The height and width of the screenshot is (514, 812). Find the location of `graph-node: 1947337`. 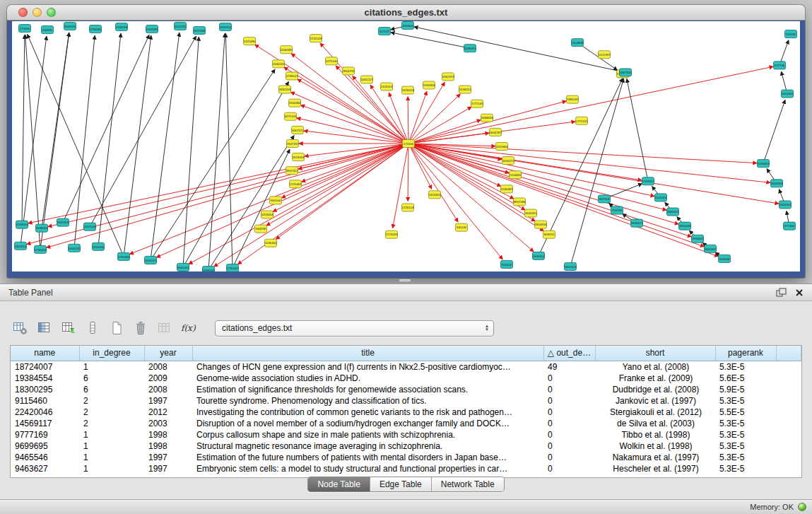

graph-node: 1947337 is located at coordinates (293, 143).